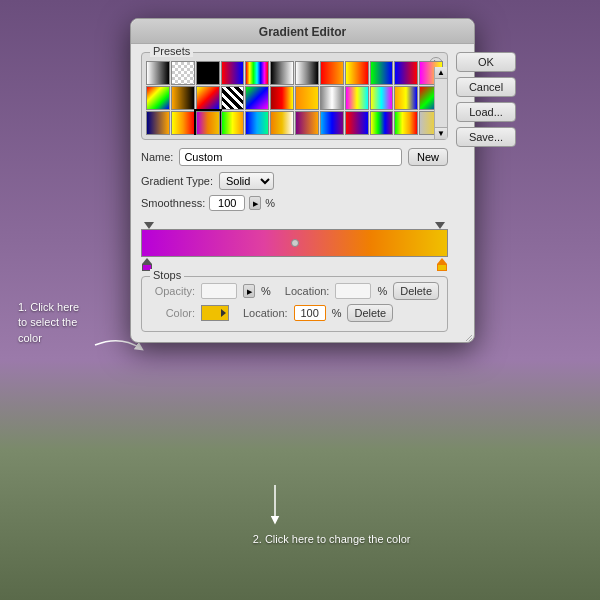 The image size is (600, 600). What do you see at coordinates (294, 291) in the screenshot?
I see `opacity-row: Opacity: ▶ % Location: % Delete` at bounding box center [294, 291].